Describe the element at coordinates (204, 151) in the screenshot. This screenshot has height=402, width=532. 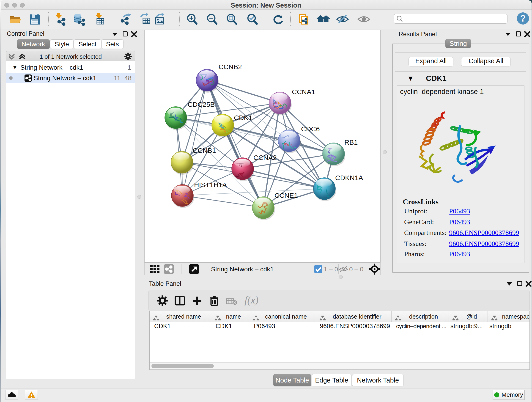
I see `svg-text: CCNB1` at that location.